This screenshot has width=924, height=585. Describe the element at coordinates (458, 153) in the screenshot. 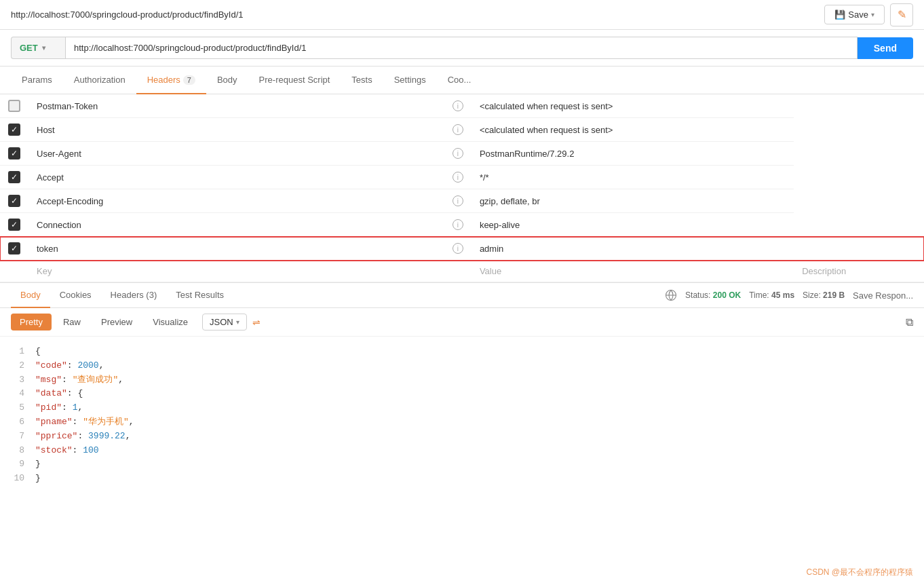

I see `info-icon-2: i` at that location.